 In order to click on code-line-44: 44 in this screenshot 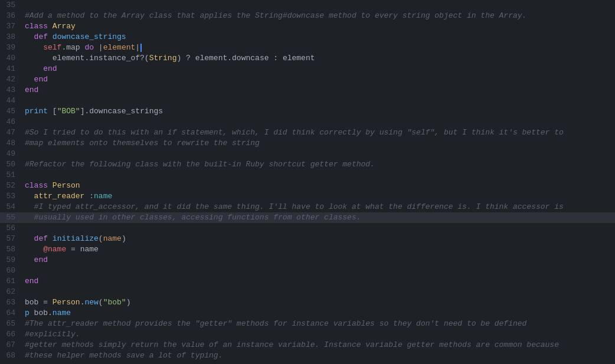, I will do `click(308, 101)`.